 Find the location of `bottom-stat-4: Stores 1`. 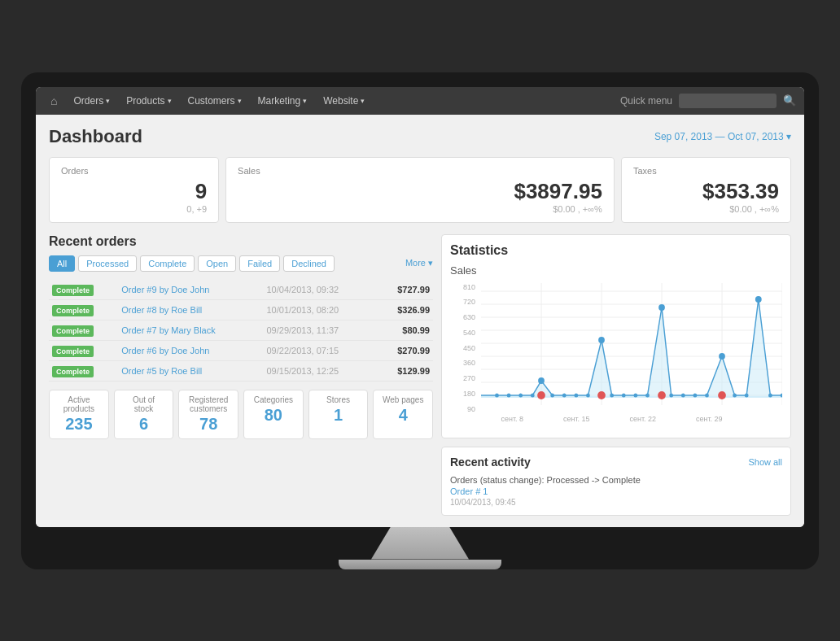

bottom-stat-4: Stores 1 is located at coordinates (339, 415).